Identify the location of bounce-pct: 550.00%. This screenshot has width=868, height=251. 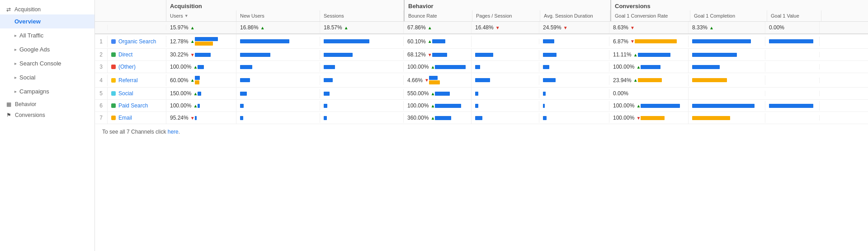
(418, 93).